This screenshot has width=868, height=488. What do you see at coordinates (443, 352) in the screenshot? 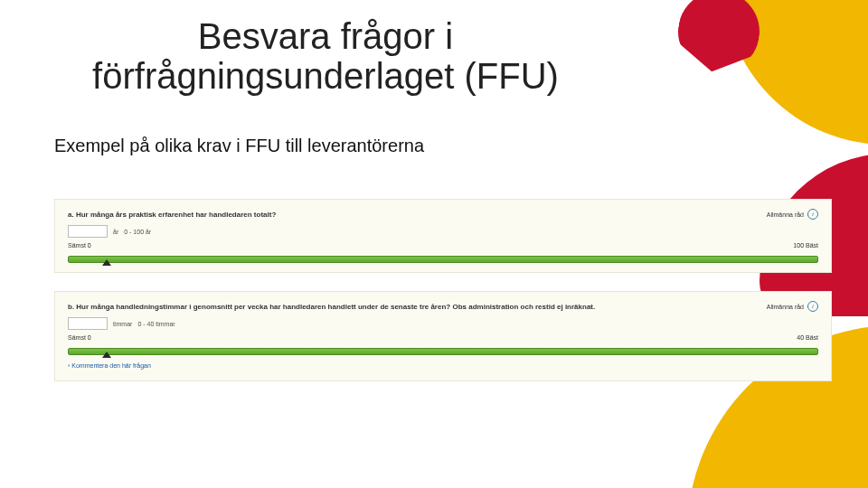
I see `slider-track-b` at bounding box center [443, 352].